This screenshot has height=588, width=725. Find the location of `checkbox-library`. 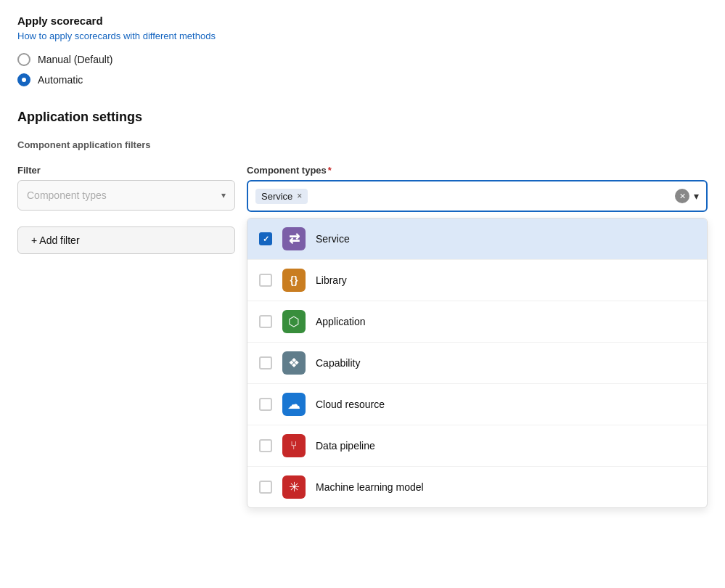

checkbox-library is located at coordinates (266, 280).